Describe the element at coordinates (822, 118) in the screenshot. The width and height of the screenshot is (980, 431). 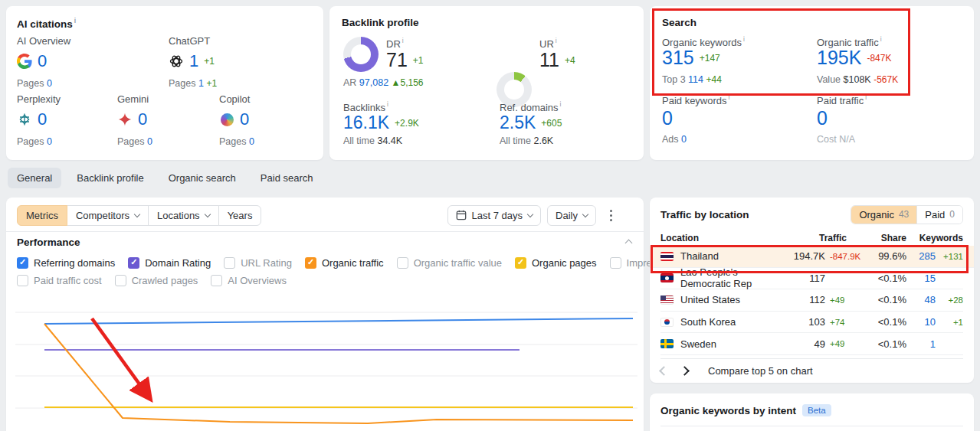
I see `paid-traffic-value-link: 0` at that location.